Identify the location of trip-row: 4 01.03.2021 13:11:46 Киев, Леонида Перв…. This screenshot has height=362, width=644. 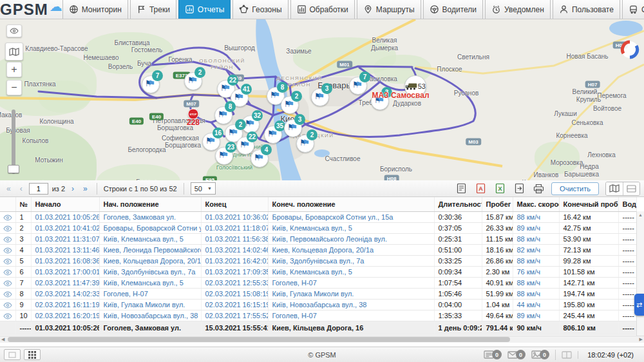
(318, 250).